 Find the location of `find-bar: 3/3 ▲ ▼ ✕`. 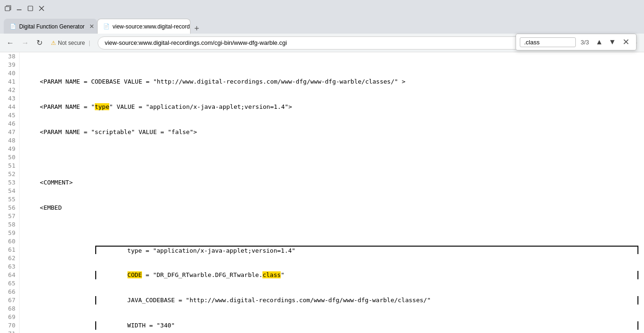

find-bar: 3/3 ▲ ▼ ✕ is located at coordinates (576, 42).